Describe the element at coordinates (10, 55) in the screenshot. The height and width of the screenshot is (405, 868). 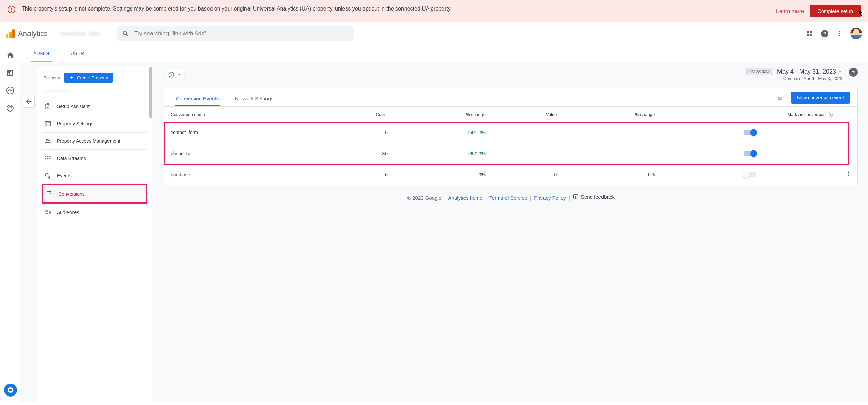
I see `home-icon` at that location.